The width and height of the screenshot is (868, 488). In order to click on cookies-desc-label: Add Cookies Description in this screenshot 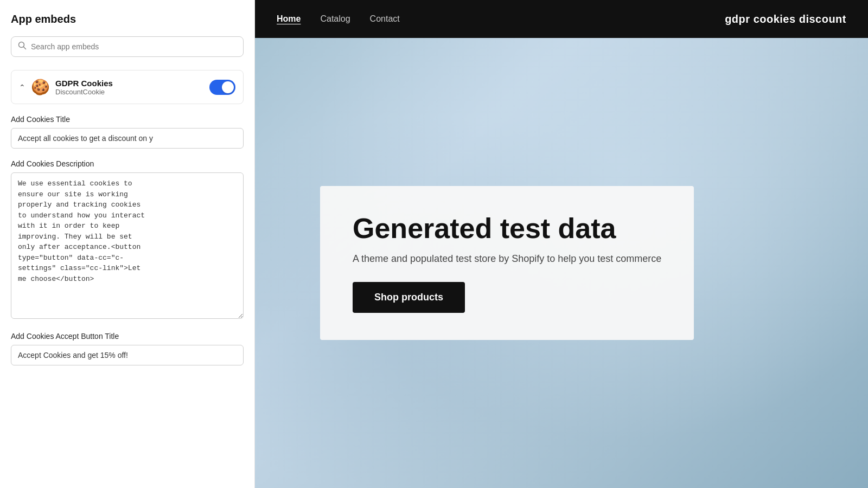, I will do `click(127, 164)`.